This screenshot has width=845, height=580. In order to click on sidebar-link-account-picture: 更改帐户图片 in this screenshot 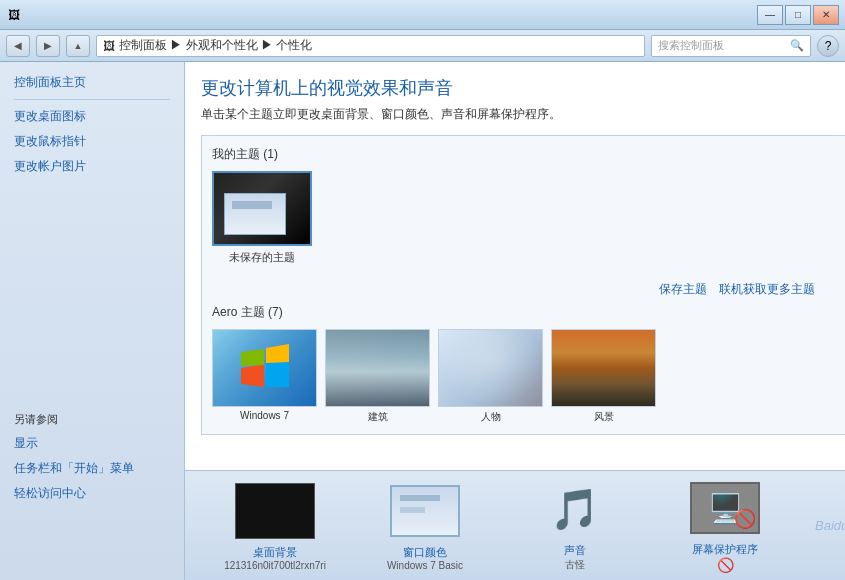, I will do `click(92, 166)`.